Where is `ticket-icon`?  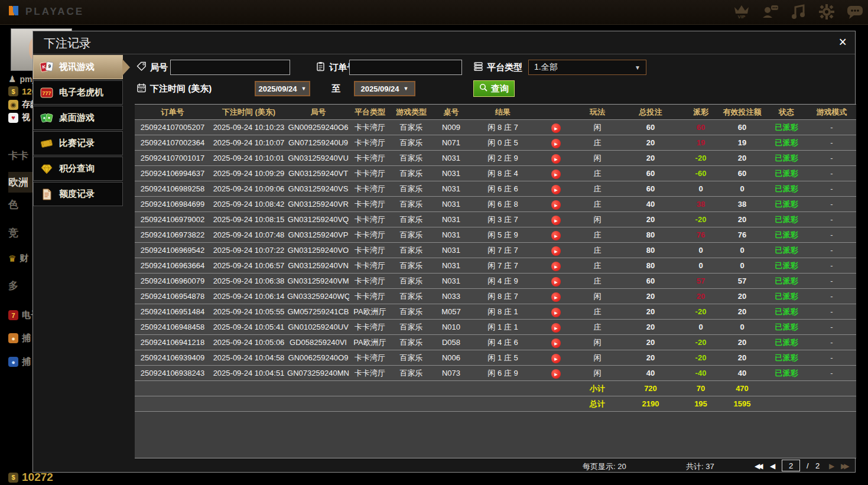
ticket-icon is located at coordinates (47, 144).